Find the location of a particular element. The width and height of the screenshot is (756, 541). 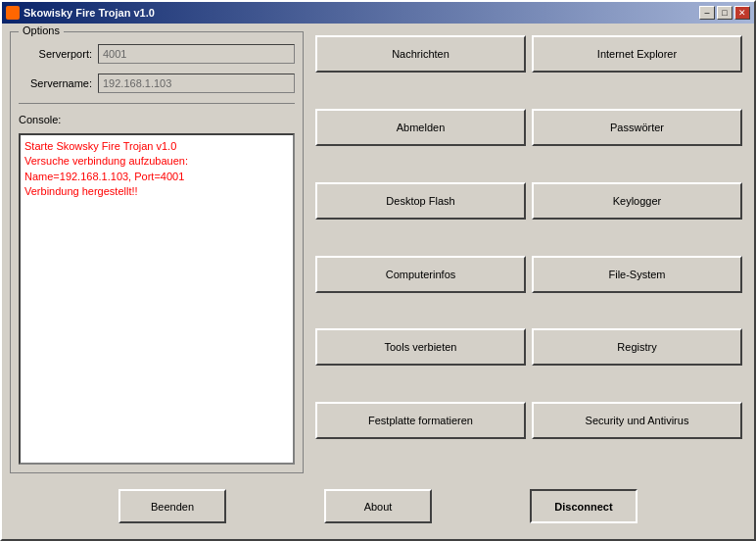

tools-verbieten-button: Tools verbieten is located at coordinates (421, 347).